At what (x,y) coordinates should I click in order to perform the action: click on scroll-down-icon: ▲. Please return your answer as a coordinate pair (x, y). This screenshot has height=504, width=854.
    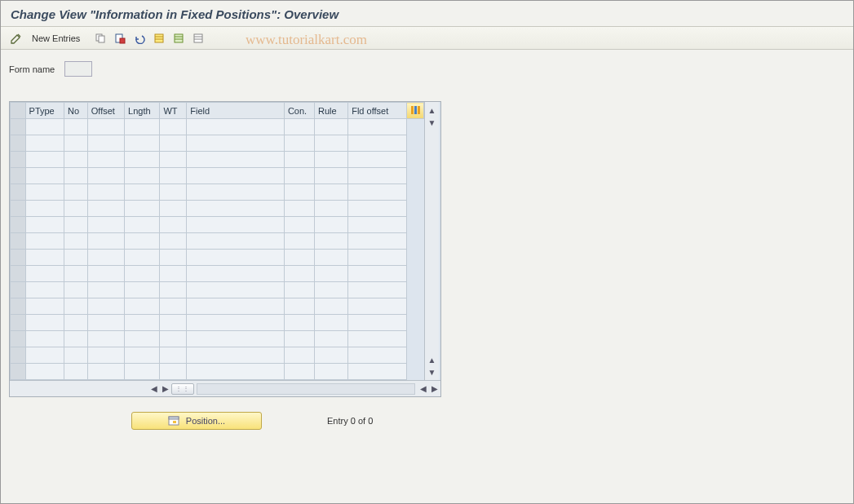
    Looking at the image, I should click on (432, 360).